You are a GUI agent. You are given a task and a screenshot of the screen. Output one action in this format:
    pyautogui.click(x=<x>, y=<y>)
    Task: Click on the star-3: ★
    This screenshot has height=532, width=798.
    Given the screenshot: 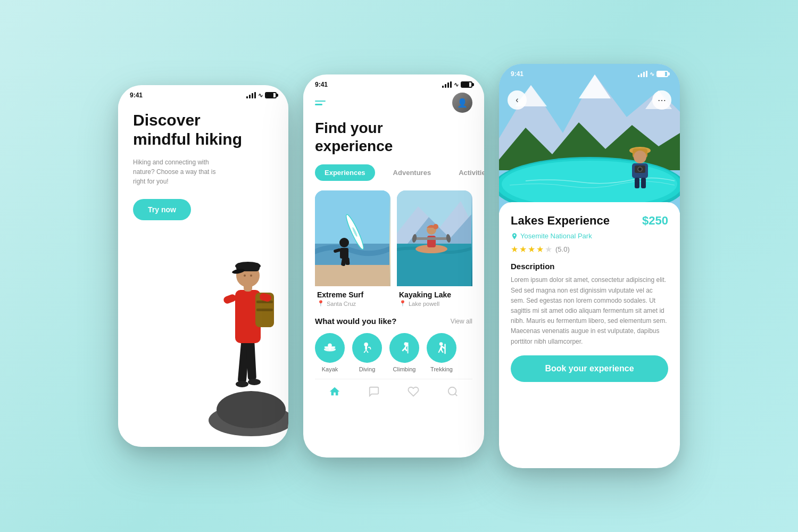 What is the action you would take?
    pyautogui.click(x=531, y=249)
    